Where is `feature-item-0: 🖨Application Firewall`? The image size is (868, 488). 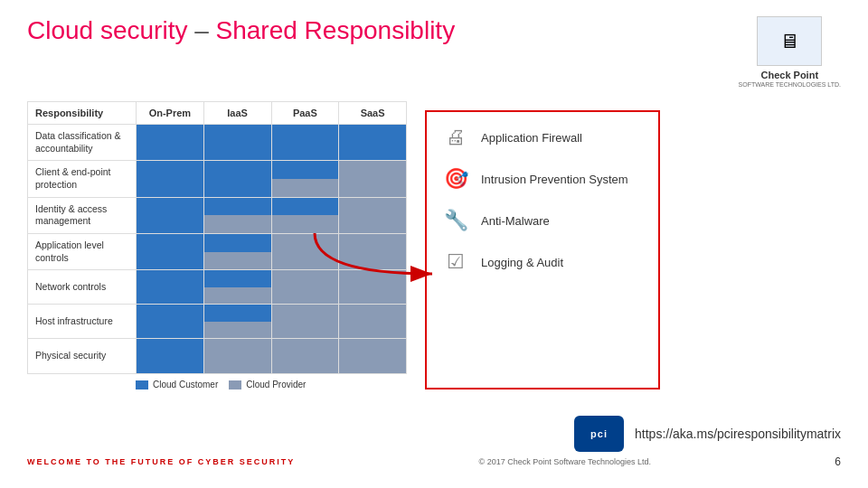
feature-item-0: 🖨Application Firewall is located at coordinates (542, 137).